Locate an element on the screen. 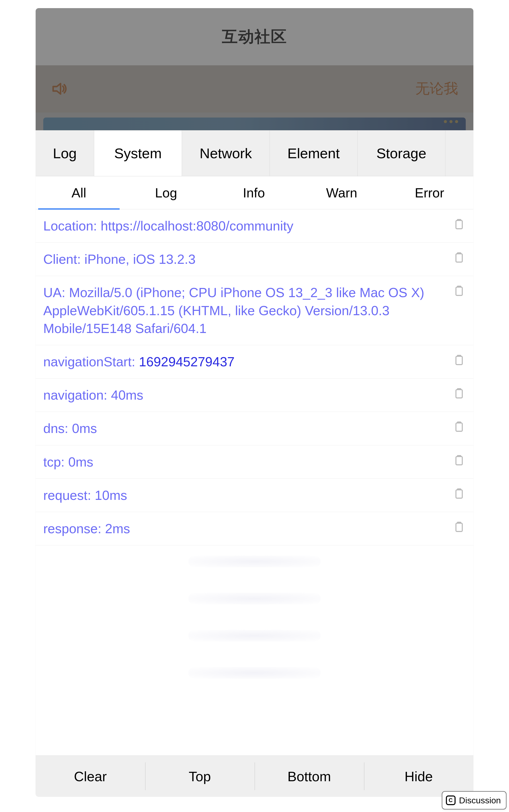 This screenshot has width=509, height=812. log-text: request: 10ms is located at coordinates (243, 495).